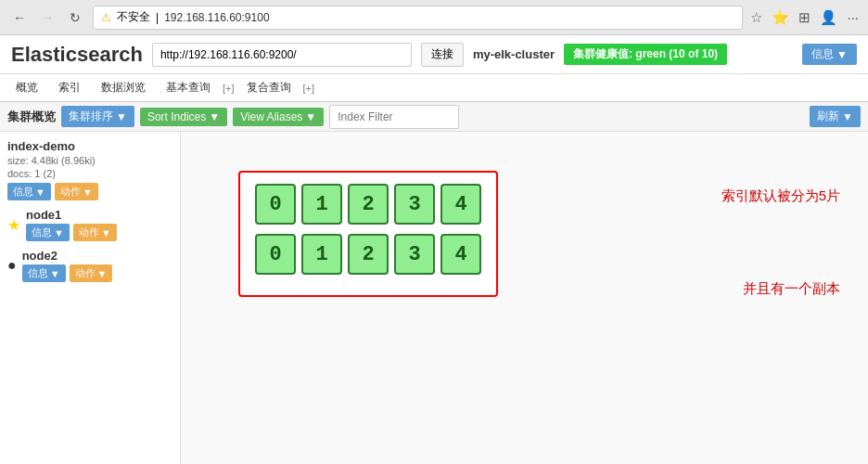 The width and height of the screenshot is (868, 464). Describe the element at coordinates (368, 254) in the screenshot. I see `shard-r2: 2` at that location.